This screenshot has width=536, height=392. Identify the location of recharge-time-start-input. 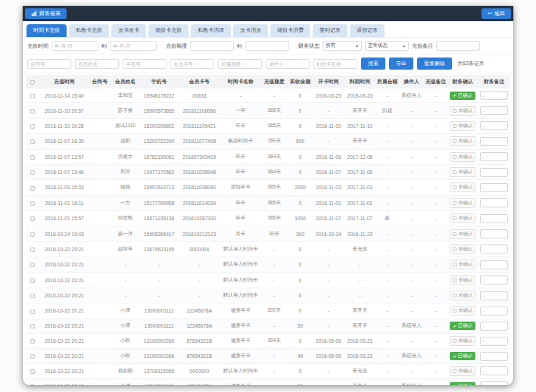
(75, 45).